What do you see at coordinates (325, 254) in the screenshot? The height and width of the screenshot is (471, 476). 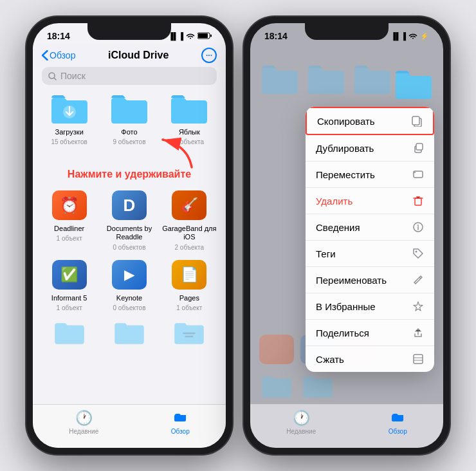 I see `menu-tags-label: Теги` at bounding box center [325, 254].